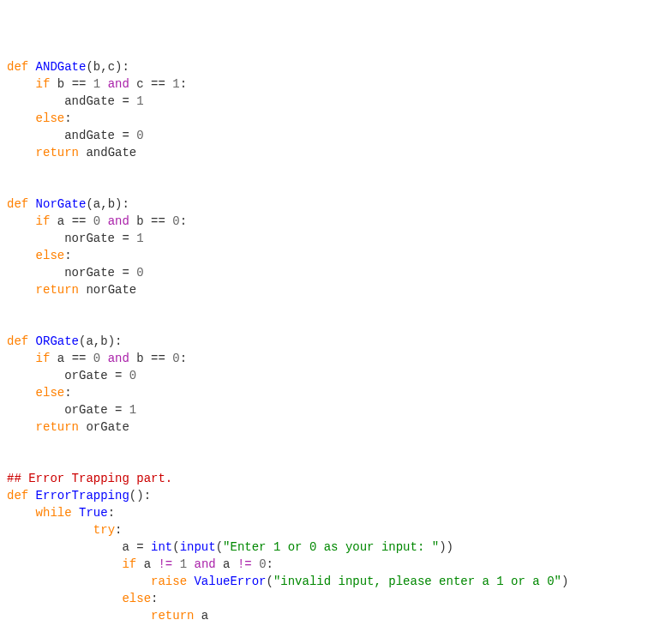 Image resolution: width=672 pixels, height=638 pixels. I want to click on code-line: return orGate, so click(336, 427).